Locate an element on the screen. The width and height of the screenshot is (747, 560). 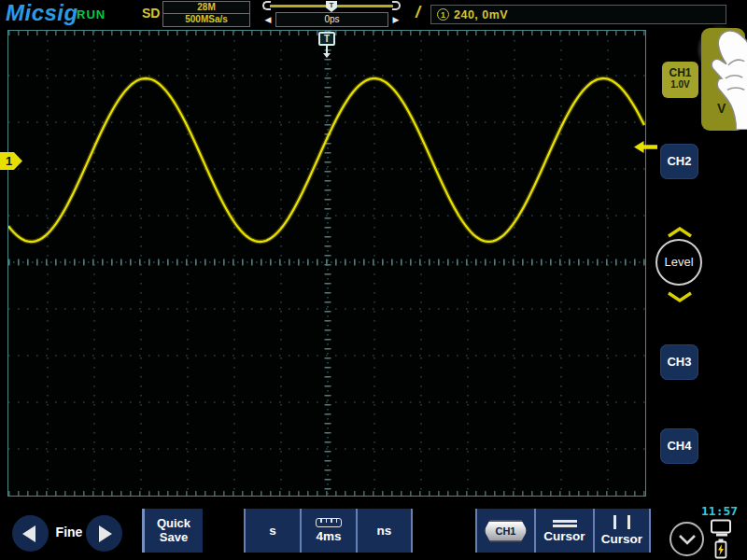
ruler-icon is located at coordinates (329, 523).